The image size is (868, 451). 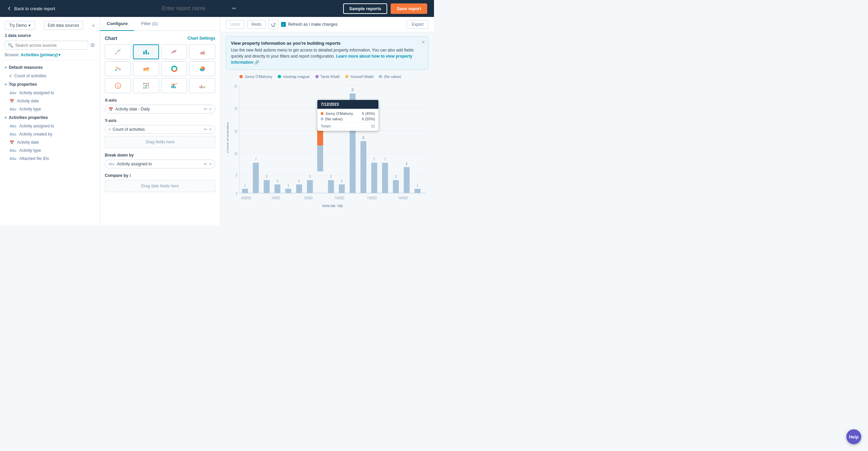 What do you see at coordinates (111, 109) in the screenshot?
I see `calendar-small-icon: 📅` at bounding box center [111, 109].